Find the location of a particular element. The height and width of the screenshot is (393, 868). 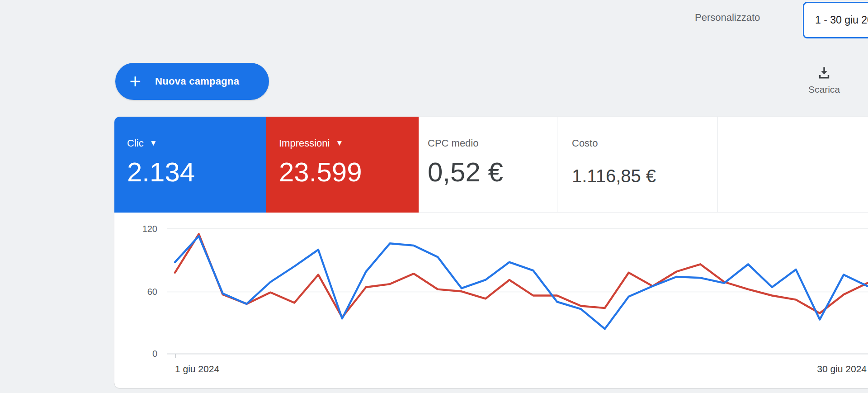

plus-icon: + is located at coordinates (135, 81).